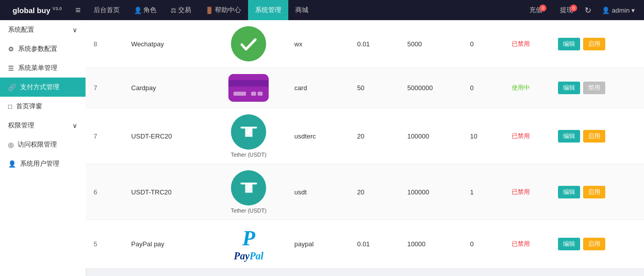 The image size is (644, 276). I want to click on nav-role: 👤 角色, so click(145, 10).